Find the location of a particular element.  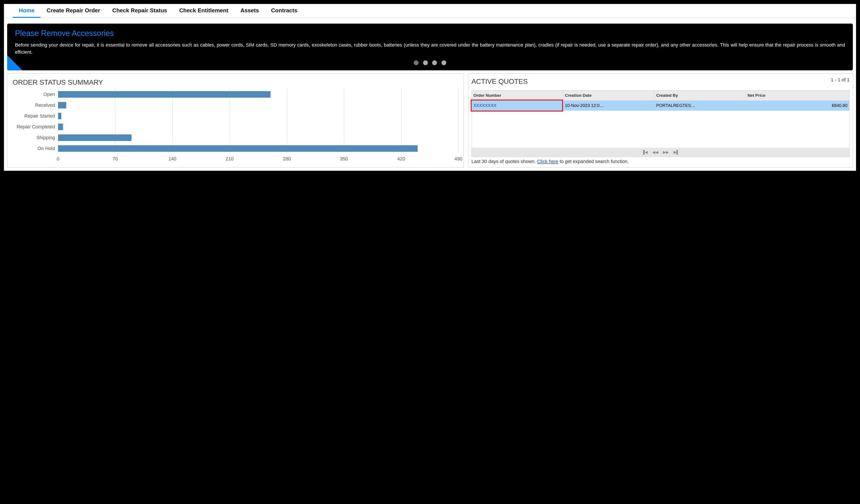

nav-contracts: Contracts is located at coordinates (284, 11).